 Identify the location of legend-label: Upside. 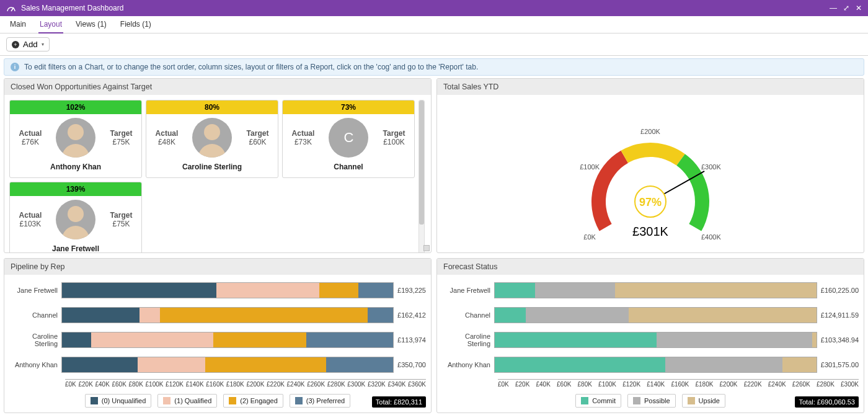
(709, 401).